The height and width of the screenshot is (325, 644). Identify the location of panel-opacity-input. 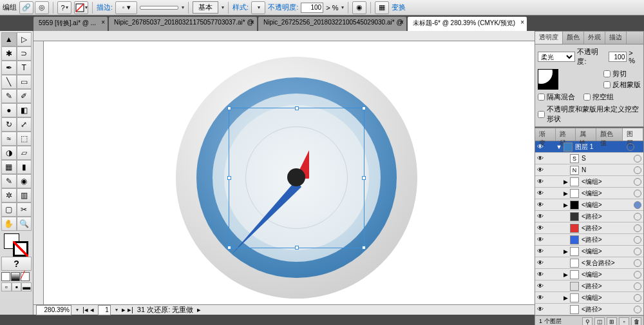
(618, 57).